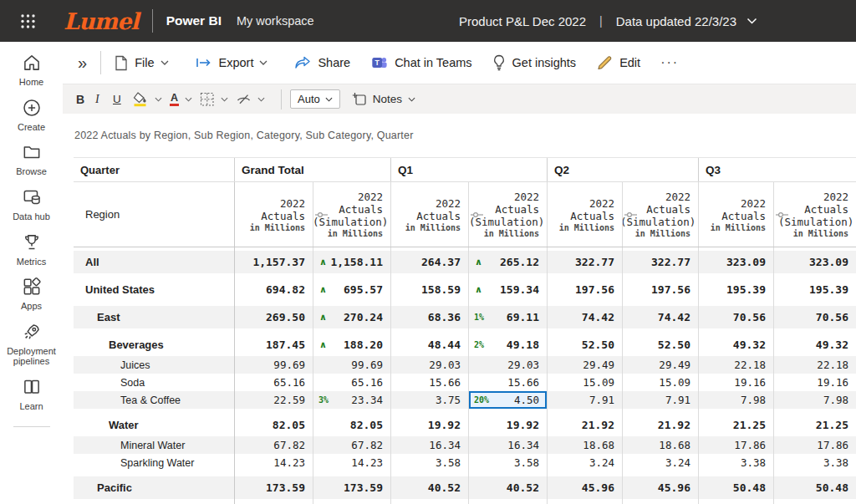  Describe the element at coordinates (101, 22) in the screenshot. I see `lumel-logo: Lumel` at that location.